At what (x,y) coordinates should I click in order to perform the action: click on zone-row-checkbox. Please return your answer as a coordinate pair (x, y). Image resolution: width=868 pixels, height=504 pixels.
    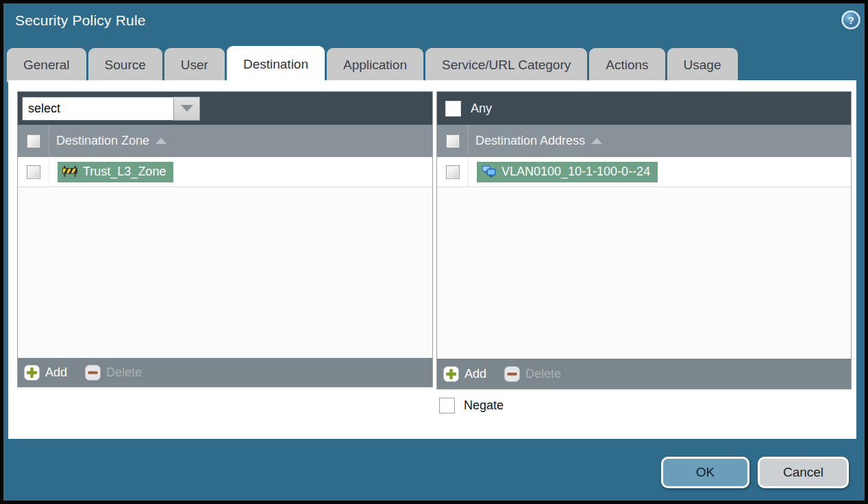
    Looking at the image, I should click on (34, 172).